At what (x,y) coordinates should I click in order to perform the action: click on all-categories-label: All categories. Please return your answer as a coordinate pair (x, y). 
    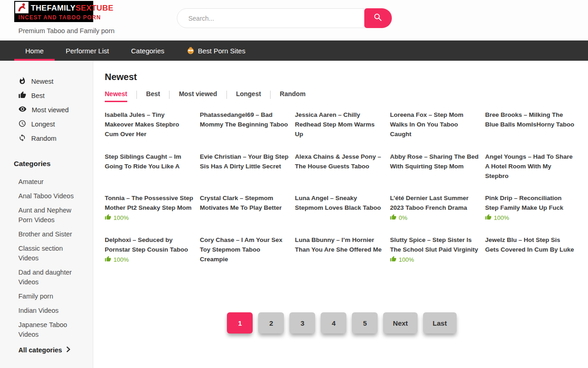
    Looking at the image, I should click on (40, 350).